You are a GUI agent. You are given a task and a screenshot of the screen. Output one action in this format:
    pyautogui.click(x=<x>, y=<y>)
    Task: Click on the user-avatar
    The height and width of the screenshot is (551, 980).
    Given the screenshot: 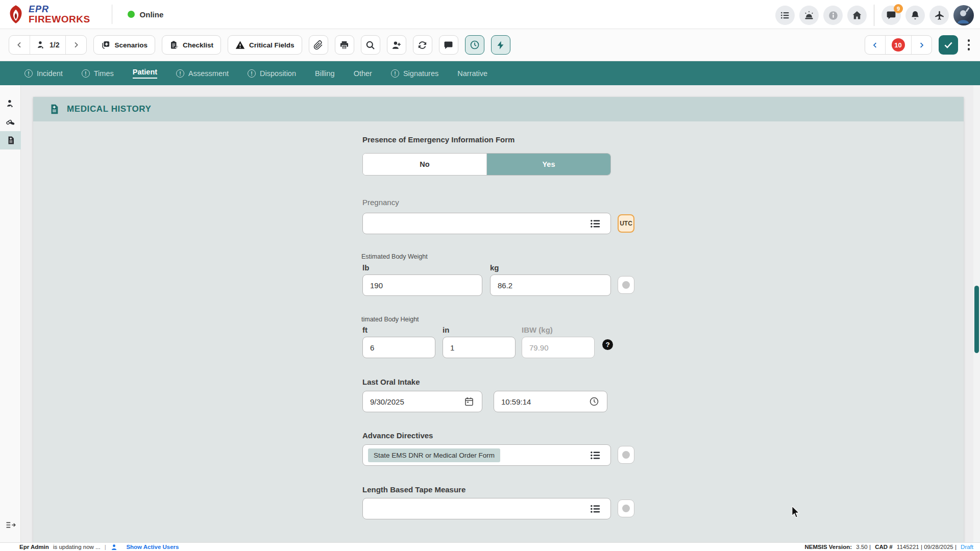 What is the action you would take?
    pyautogui.click(x=964, y=15)
    